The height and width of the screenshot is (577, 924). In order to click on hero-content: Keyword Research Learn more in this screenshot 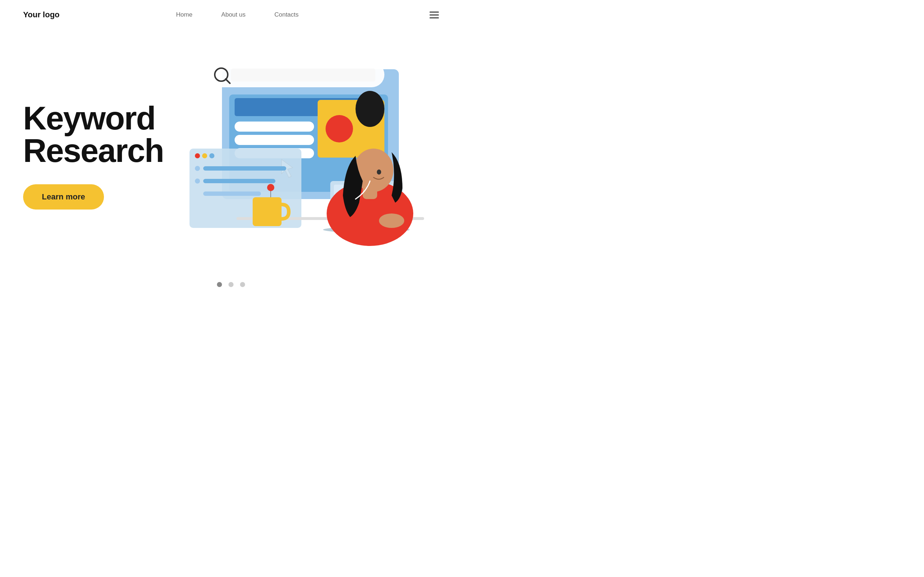, I will do `click(93, 156)`.